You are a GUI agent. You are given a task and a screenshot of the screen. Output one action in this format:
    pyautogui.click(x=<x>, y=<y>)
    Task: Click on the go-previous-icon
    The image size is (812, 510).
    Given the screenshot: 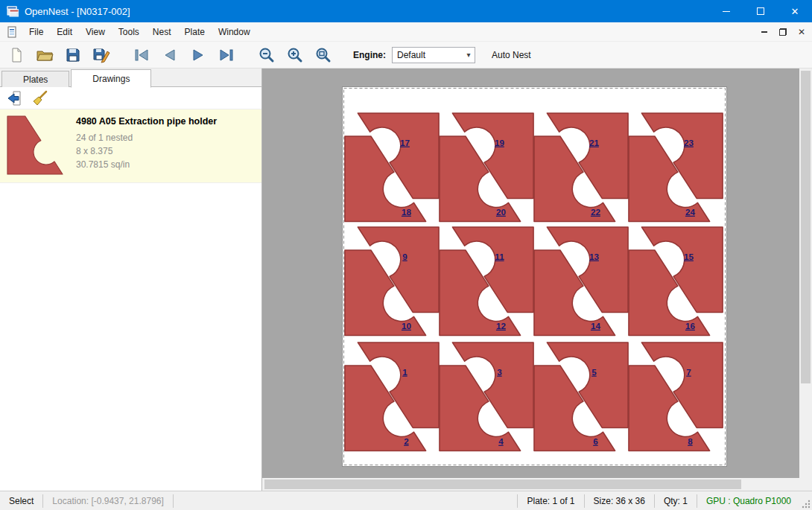 What is the action you would take?
    pyautogui.click(x=170, y=55)
    